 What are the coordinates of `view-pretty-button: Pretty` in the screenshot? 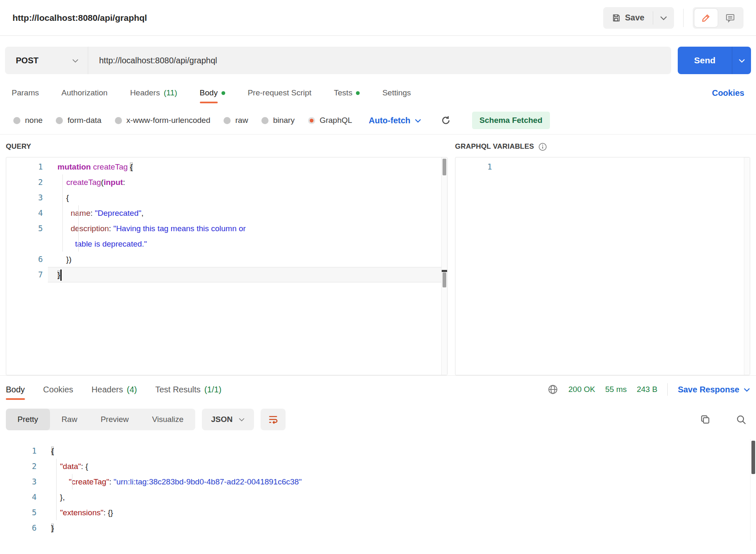 It's located at (28, 419).